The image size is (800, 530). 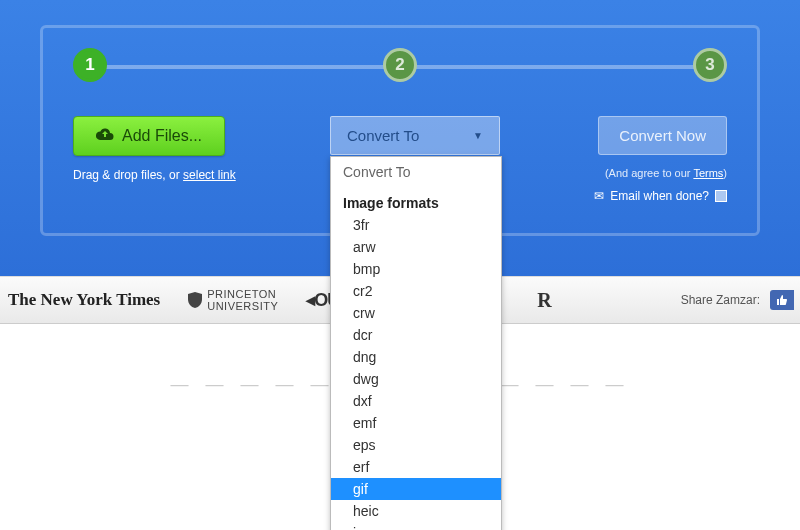 I want to click on format-option-arw: arw, so click(x=416, y=247).